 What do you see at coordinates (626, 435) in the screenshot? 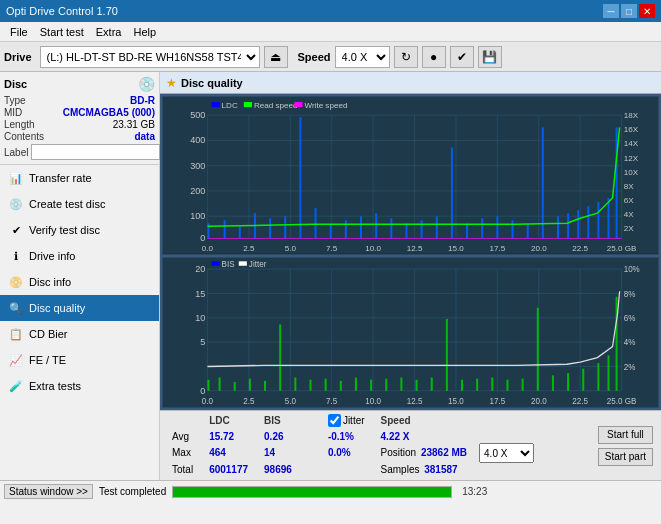
I see `start-full-button: Start full` at bounding box center [626, 435].